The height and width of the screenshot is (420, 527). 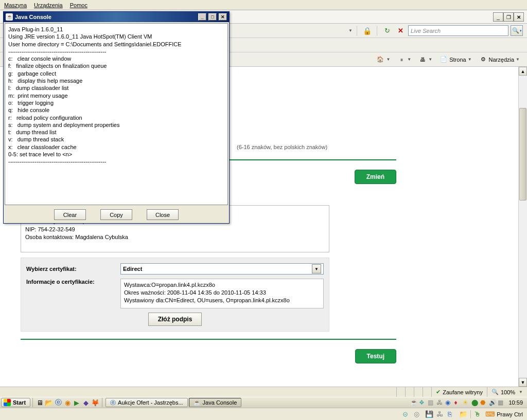 What do you see at coordinates (452, 414) in the screenshot?
I see `vm-usb-icon: ⎘` at bounding box center [452, 414].